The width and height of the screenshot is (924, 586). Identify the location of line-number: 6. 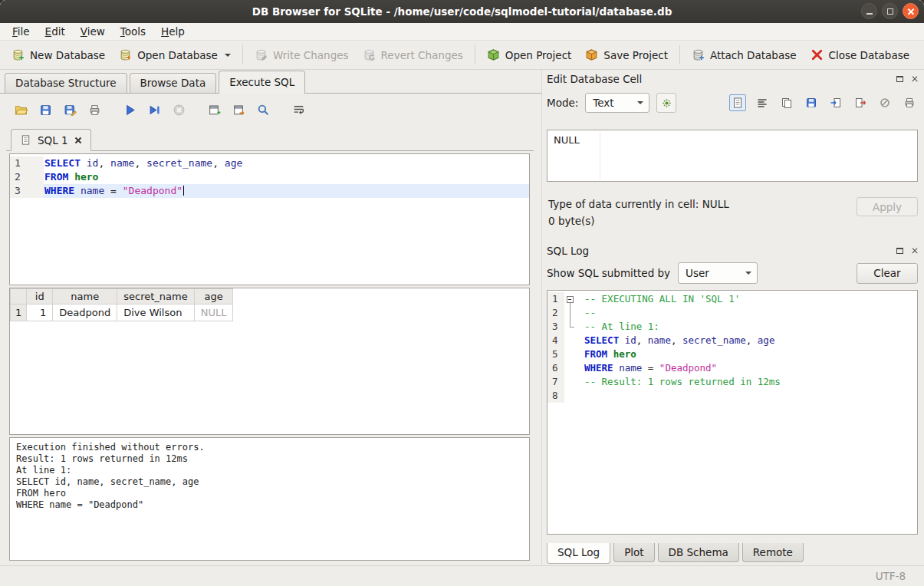
(556, 368).